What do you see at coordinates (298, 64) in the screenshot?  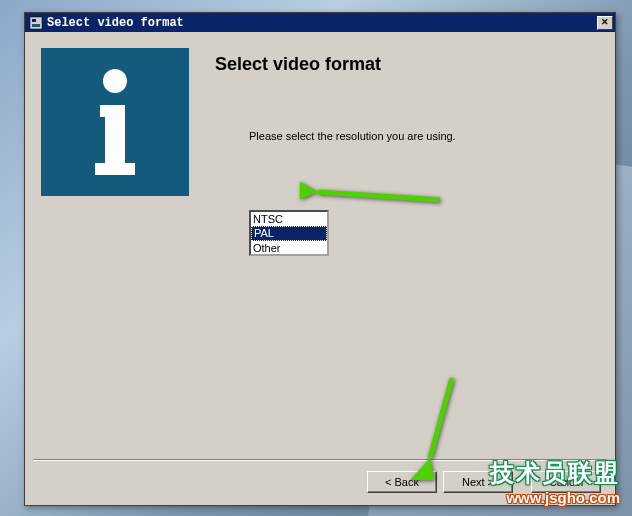 I see `page-heading: Select video format` at bounding box center [298, 64].